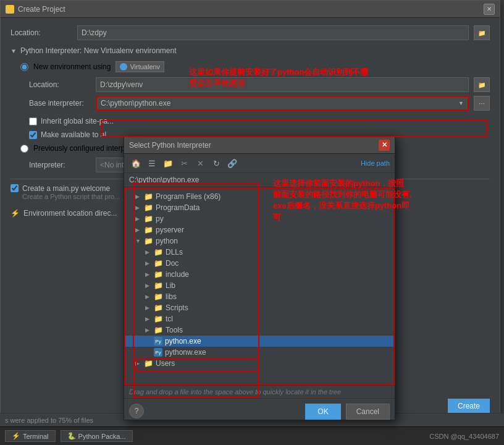 The width and height of the screenshot is (504, 445). I want to click on location-input, so click(273, 33).